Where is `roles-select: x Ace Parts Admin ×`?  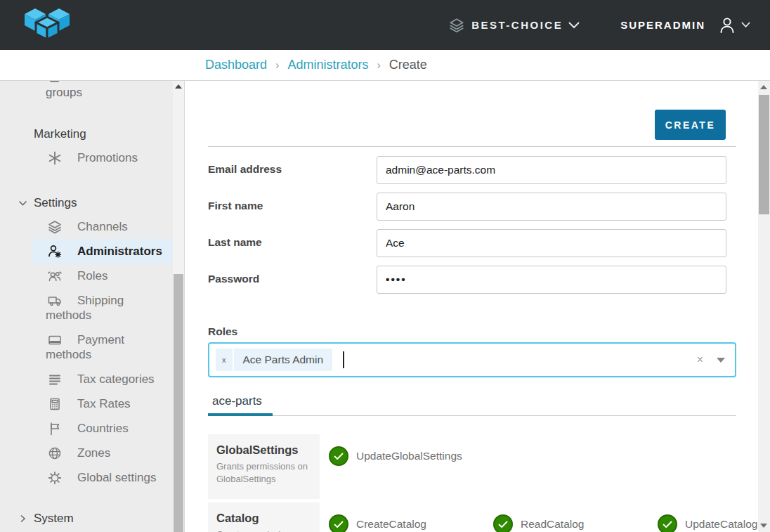
roles-select: x Ace Parts Admin × is located at coordinates (472, 360).